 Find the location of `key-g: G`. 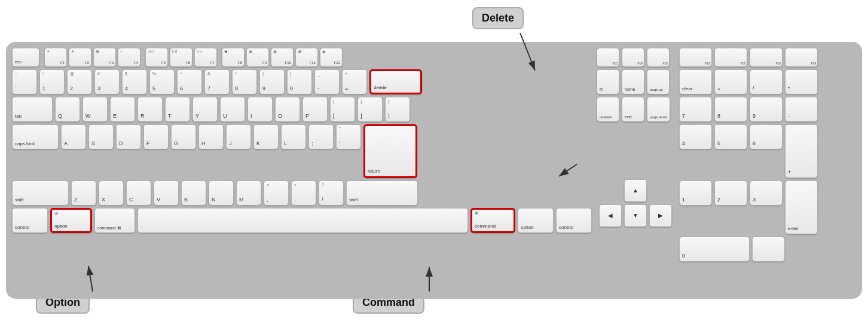

key-g: G is located at coordinates (184, 137).